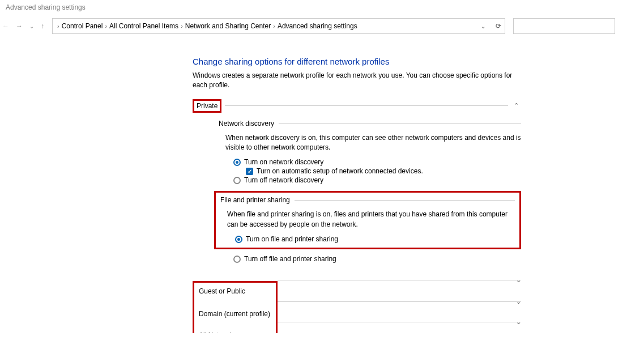 This screenshot has width=644, height=349. What do you see at coordinates (368, 200) in the screenshot?
I see `subhead-fps: File and printer sharing` at bounding box center [368, 200].